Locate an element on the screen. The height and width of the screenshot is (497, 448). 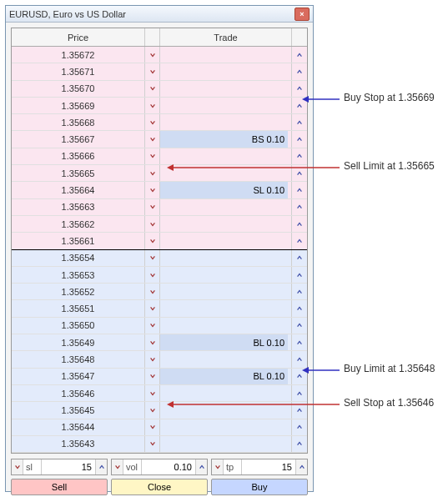
vol-down-button is located at coordinates (118, 467).